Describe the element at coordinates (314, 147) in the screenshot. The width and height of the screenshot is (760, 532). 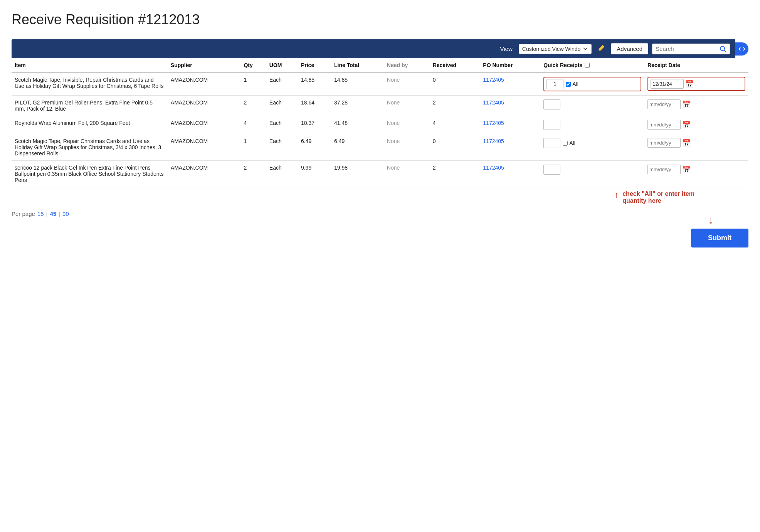
I see `cell-price: 6.49` at that location.